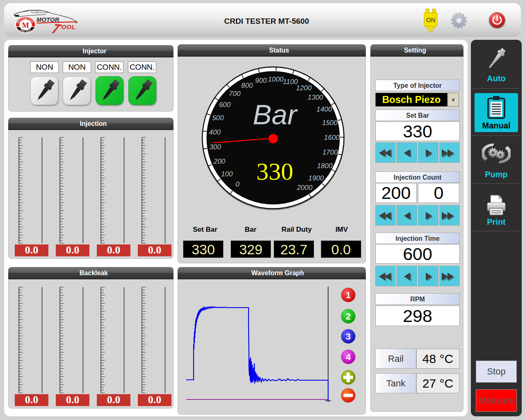 This screenshot has height=420, width=525. Describe the element at coordinates (215, 132) in the screenshot. I see `svg-text: 400` at that location.